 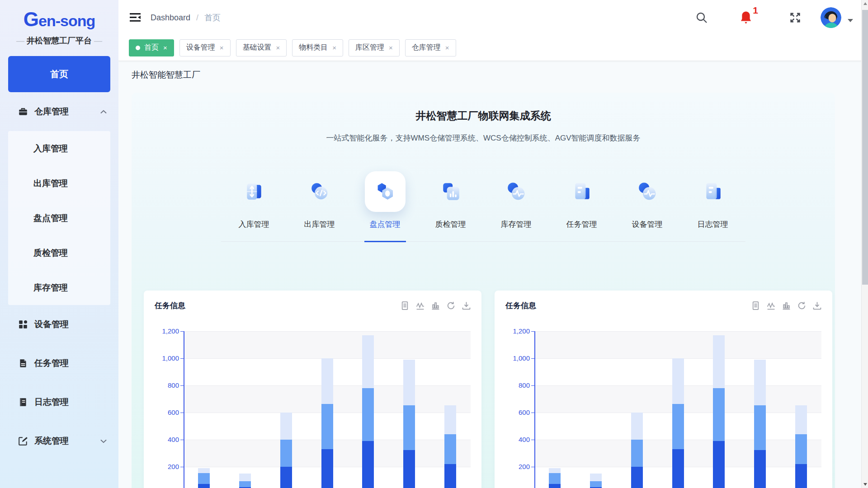 What do you see at coordinates (59, 74) in the screenshot?
I see `sidebar-item-home: 首页` at bounding box center [59, 74].